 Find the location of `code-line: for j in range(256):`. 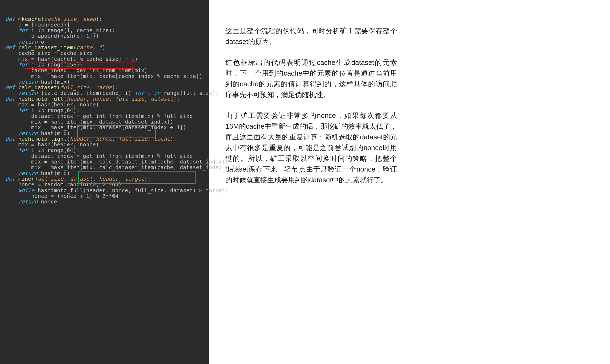

code-line: for j in range(256): is located at coordinates (105, 65).